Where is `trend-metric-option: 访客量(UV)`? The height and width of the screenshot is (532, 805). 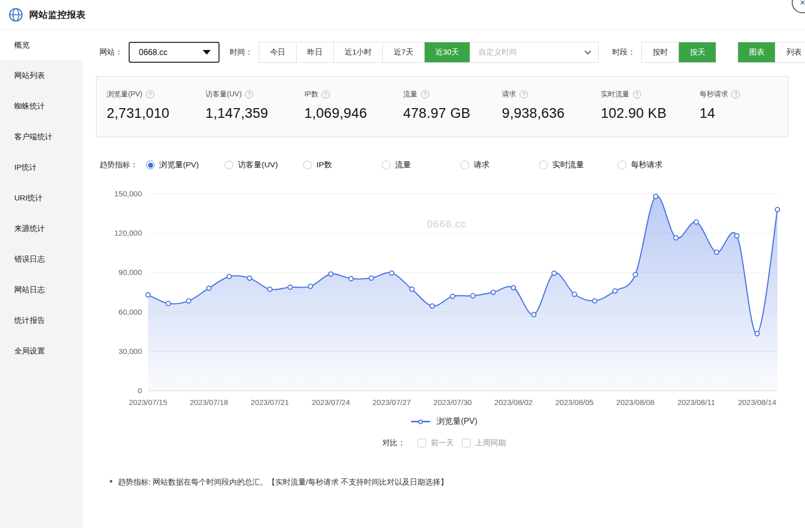 trend-metric-option: 访客量(UV) is located at coordinates (264, 165).